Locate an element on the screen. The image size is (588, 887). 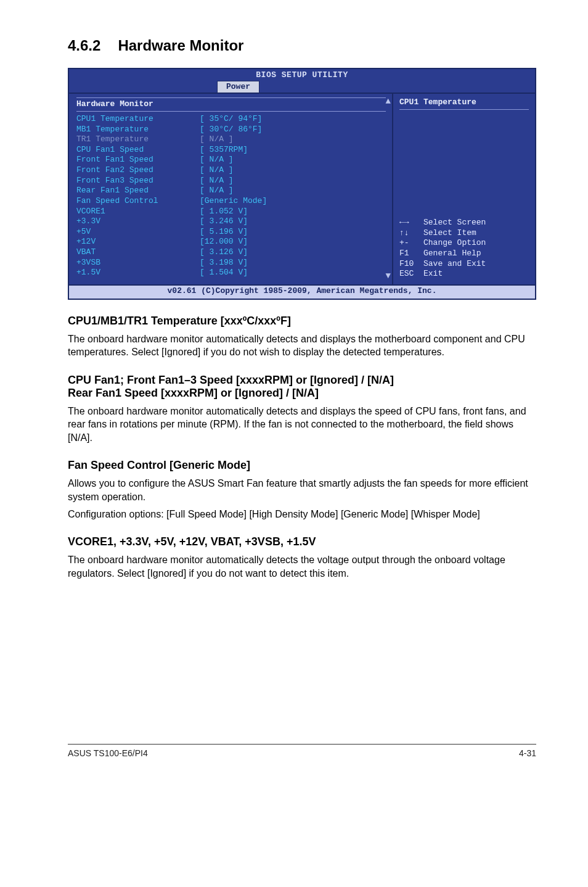
paragraph: Allows you to configure the ASUS Smart F… is located at coordinates (302, 490).